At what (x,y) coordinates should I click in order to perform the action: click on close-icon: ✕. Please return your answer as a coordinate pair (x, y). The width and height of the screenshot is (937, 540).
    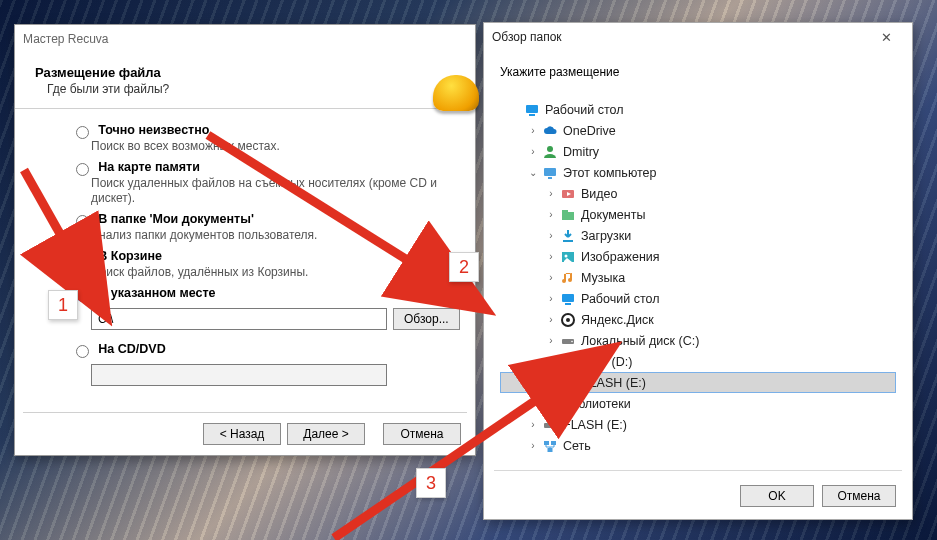
    Looking at the image, I should click on (886, 37).